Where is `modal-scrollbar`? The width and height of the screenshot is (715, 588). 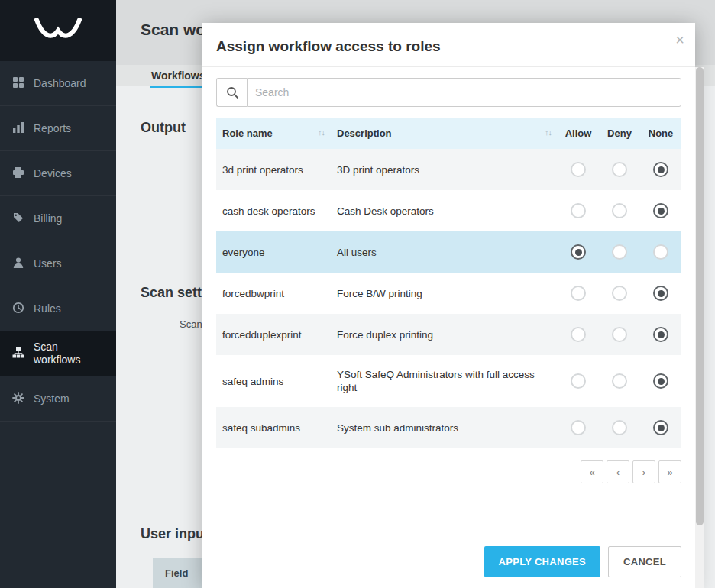
modal-scrollbar is located at coordinates (700, 328).